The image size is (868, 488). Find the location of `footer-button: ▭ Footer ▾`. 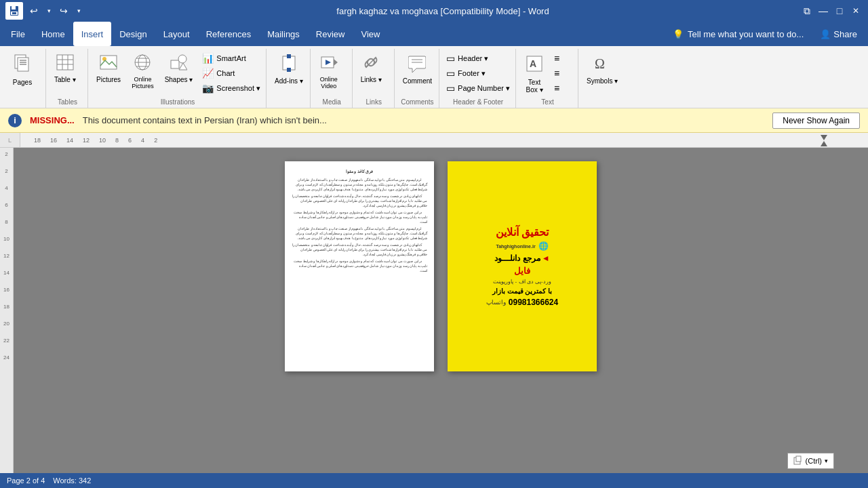

footer-button: ▭ Footer ▾ is located at coordinates (478, 73).